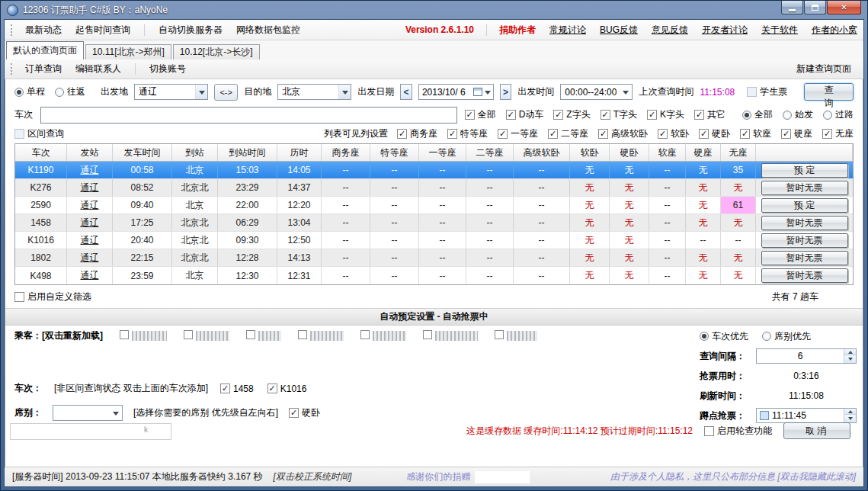 The height and width of the screenshot is (491, 868). Describe the element at coordinates (103, 30) in the screenshot. I see `menu-item: 起售时间查询` at that location.